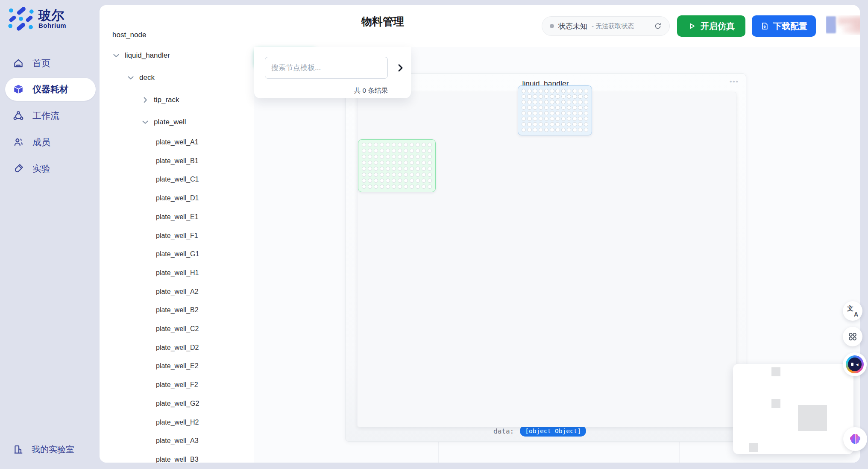 Image resolution: width=868 pixels, height=469 pixels. What do you see at coordinates (855, 364) in the screenshot?
I see `robot-icon: ◂` at bounding box center [855, 364].